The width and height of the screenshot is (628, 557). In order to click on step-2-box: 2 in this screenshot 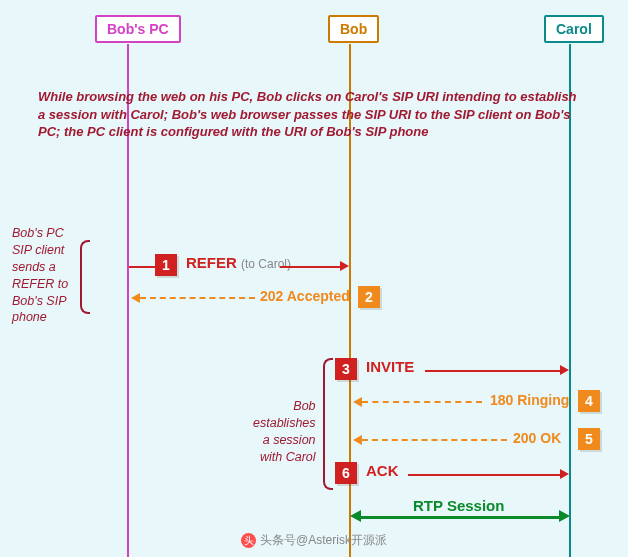, I will do `click(369, 297)`.